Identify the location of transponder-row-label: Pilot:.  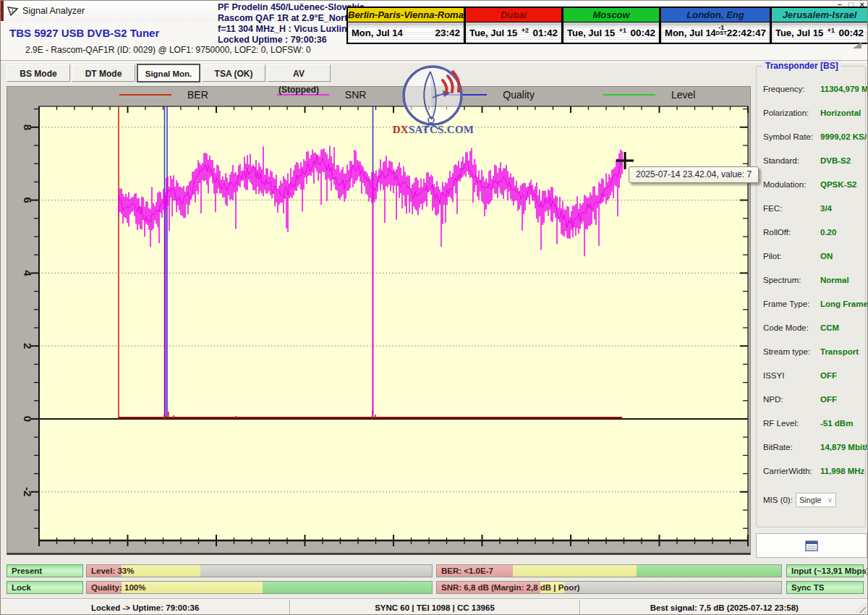
(791, 256).